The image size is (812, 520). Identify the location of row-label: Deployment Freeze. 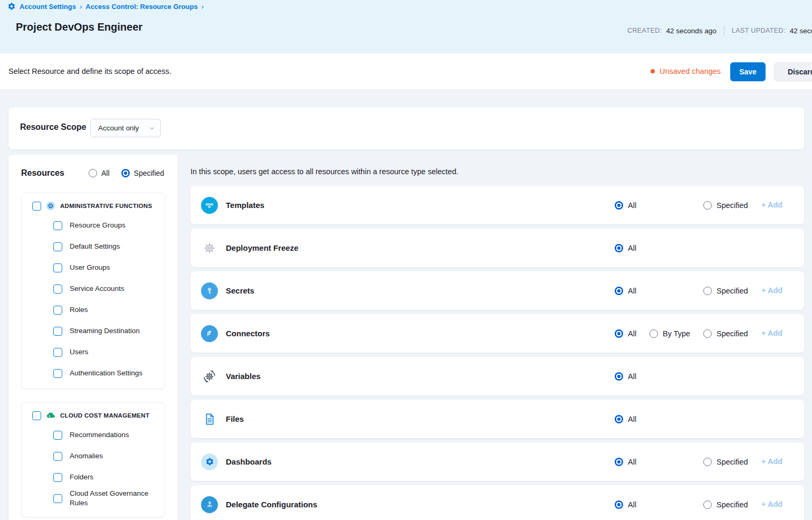
(262, 248).